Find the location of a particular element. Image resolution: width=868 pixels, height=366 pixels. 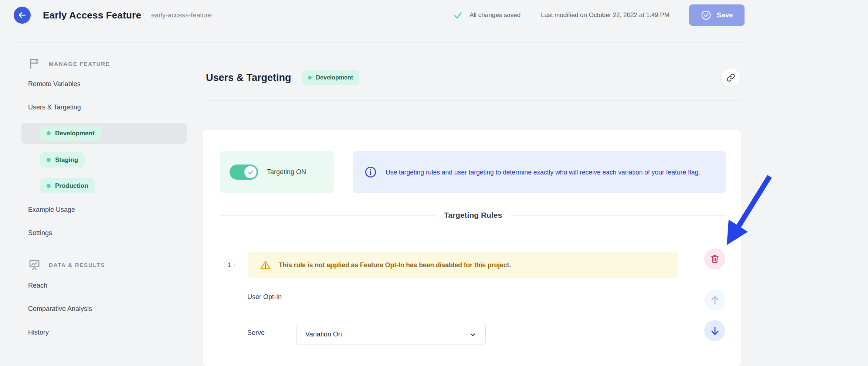

last-modified-text: Last modified on October 22, 2022 at 1:4… is located at coordinates (605, 15).